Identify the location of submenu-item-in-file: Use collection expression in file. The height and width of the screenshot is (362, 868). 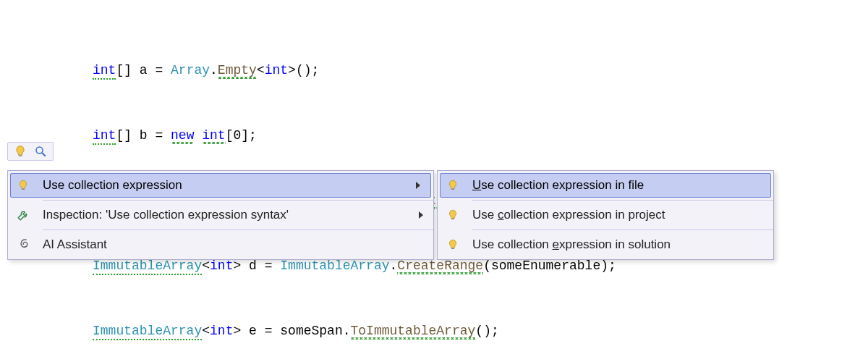
(605, 185).